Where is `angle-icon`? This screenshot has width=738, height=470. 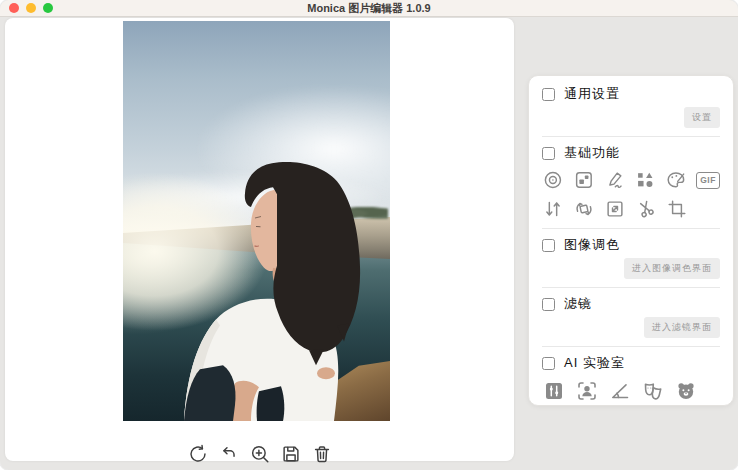 angle-icon is located at coordinates (620, 391).